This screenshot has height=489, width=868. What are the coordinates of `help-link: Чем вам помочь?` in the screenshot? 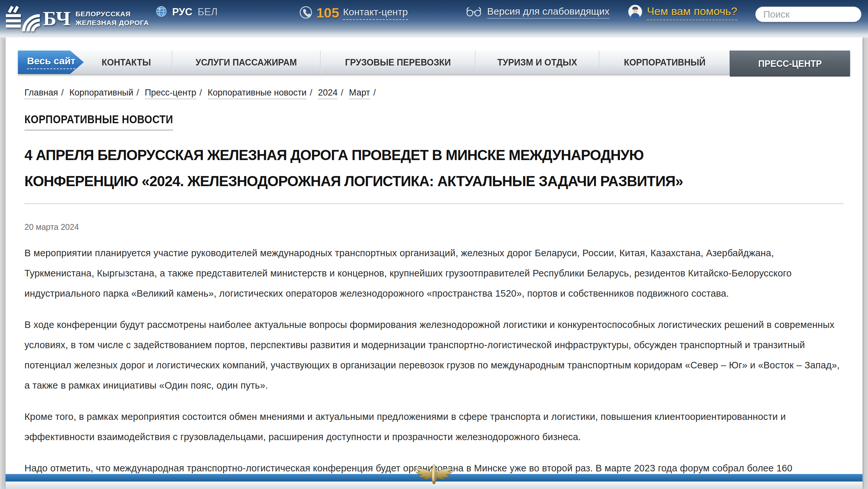 It's located at (692, 13).